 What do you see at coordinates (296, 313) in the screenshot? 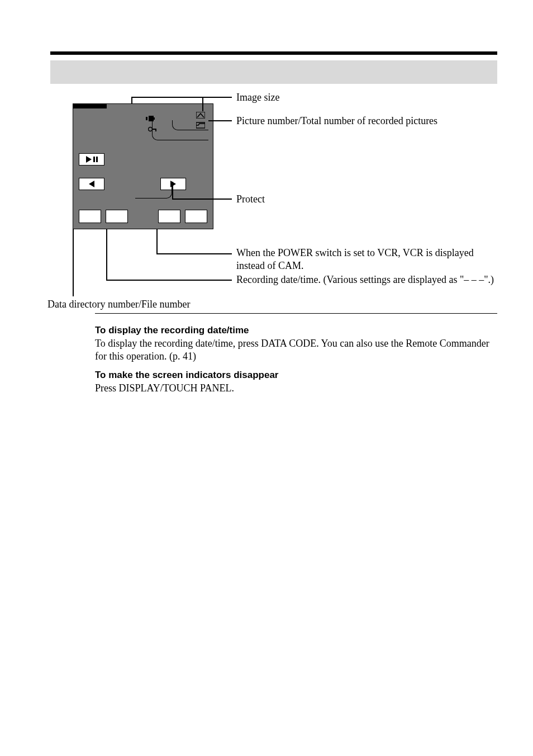
I see `separator-rule` at bounding box center [296, 313].